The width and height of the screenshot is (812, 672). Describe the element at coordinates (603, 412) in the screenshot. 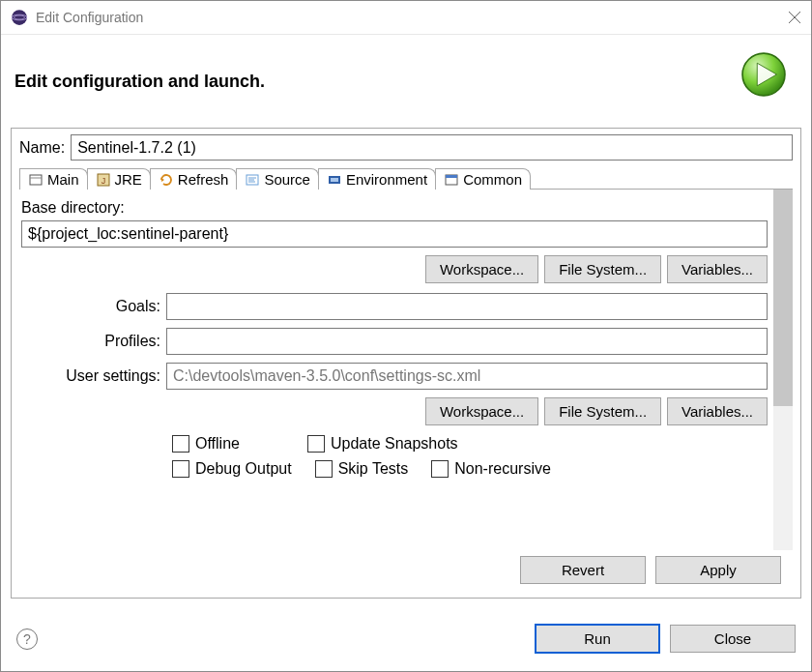

I see `user-settings-filesystem-button: File System...` at that location.